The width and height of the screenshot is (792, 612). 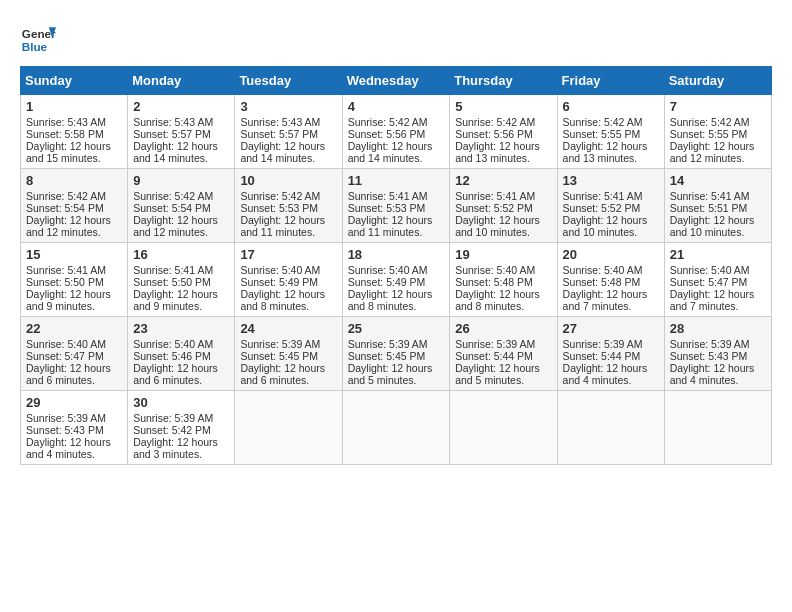 I want to click on day-info-line: Sunset: 5:46 PM, so click(x=181, y=356).